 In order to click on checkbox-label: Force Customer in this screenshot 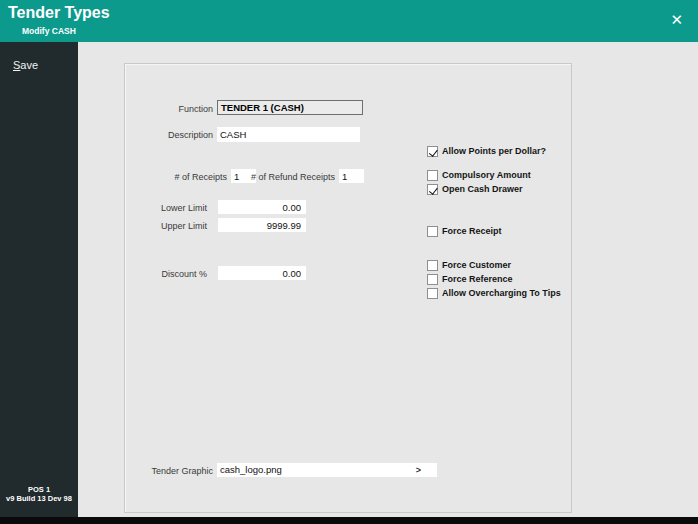, I will do `click(476, 266)`.